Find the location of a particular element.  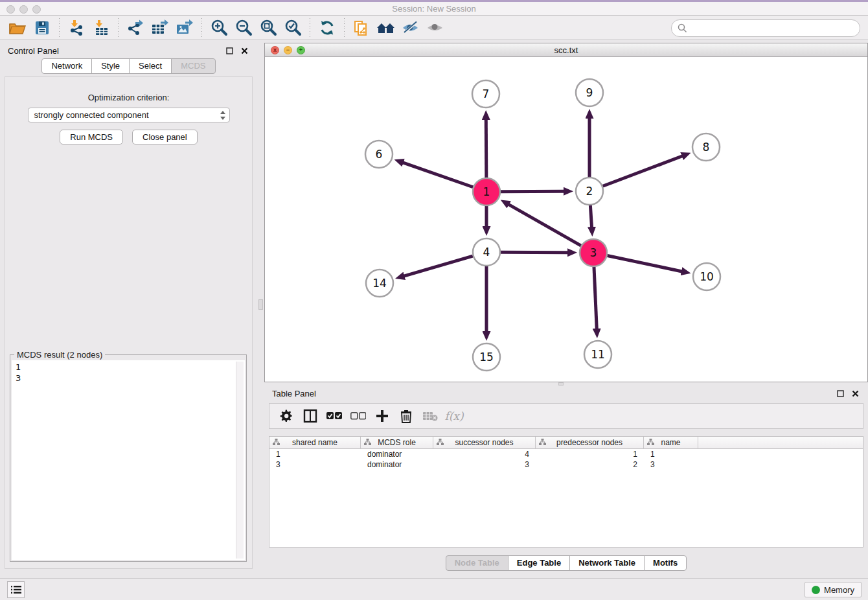

graph-node-2: 2 is located at coordinates (589, 191).